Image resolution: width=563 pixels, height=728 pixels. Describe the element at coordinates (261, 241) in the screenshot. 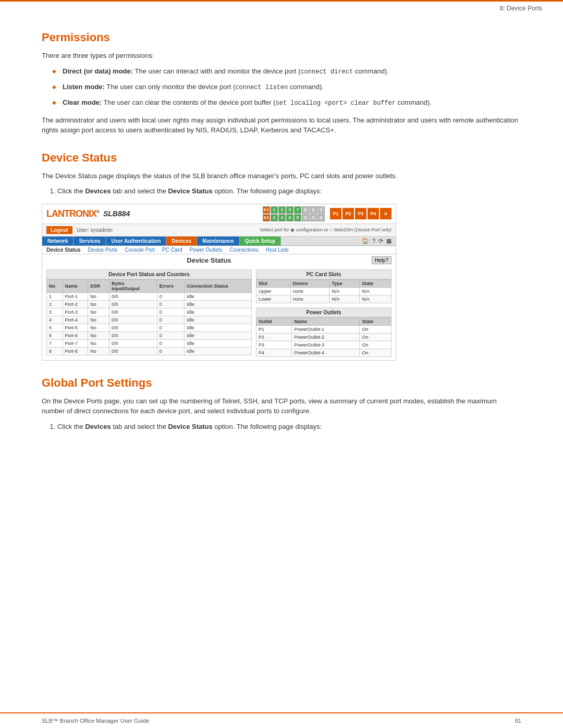

I see `tab-quick-setup: Quick Setup` at that location.